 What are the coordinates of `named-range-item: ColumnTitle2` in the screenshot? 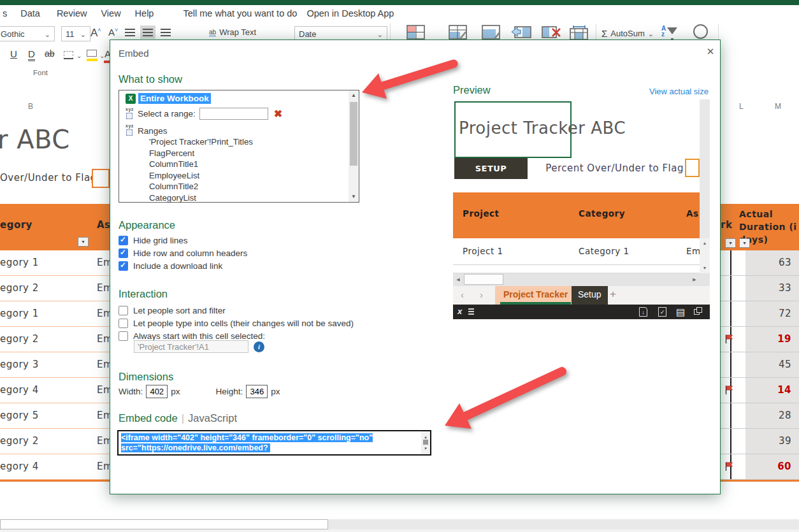 It's located at (201, 187).